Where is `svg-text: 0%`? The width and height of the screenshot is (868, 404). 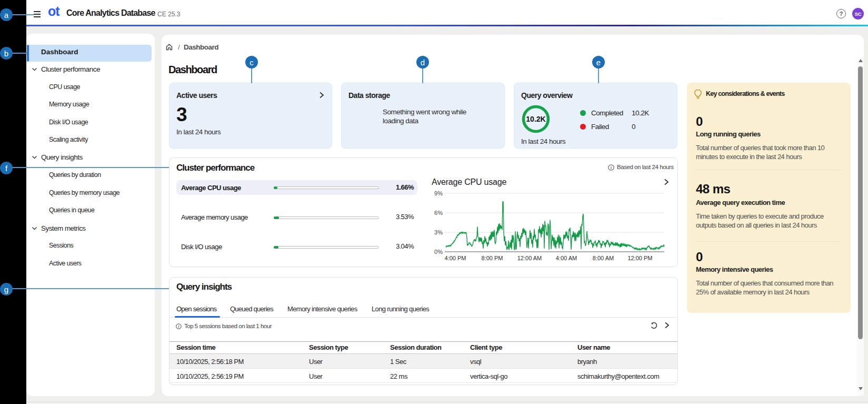 svg-text: 0% is located at coordinates (438, 252).